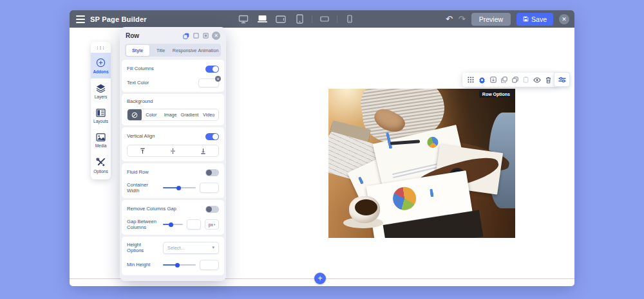 The height and width of the screenshot is (299, 644). Describe the element at coordinates (296, 19) in the screenshot. I see `device-preview-switcher` at that location.